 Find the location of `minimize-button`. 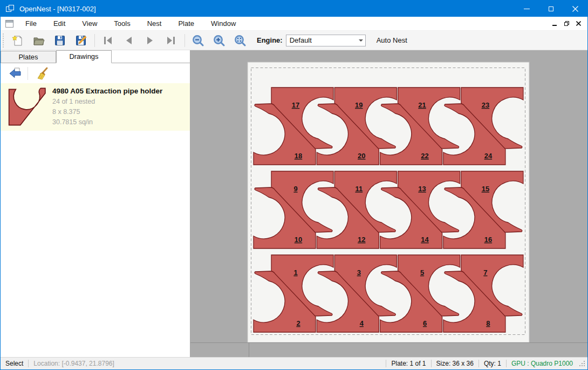

minimize-button is located at coordinates (527, 9).